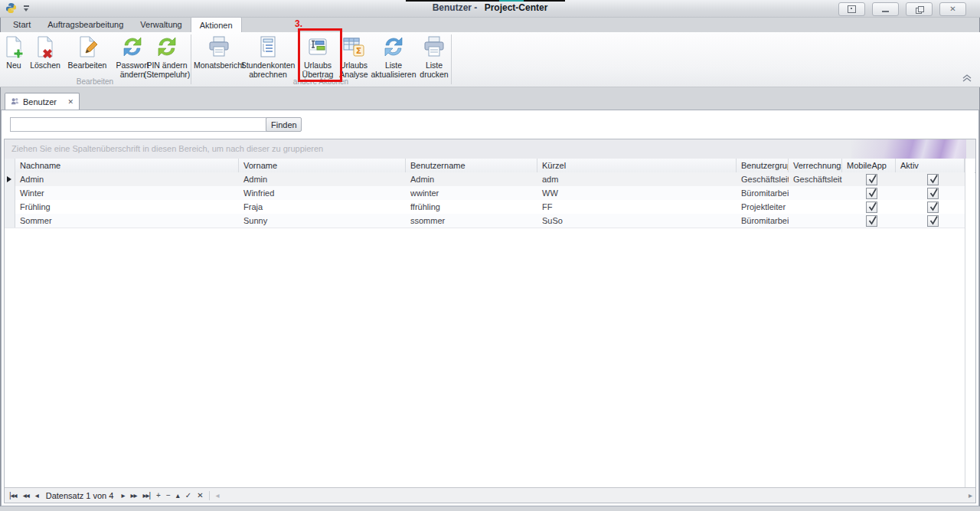  I want to click on bearbeiten-button: Bearbeiten, so click(87, 59).